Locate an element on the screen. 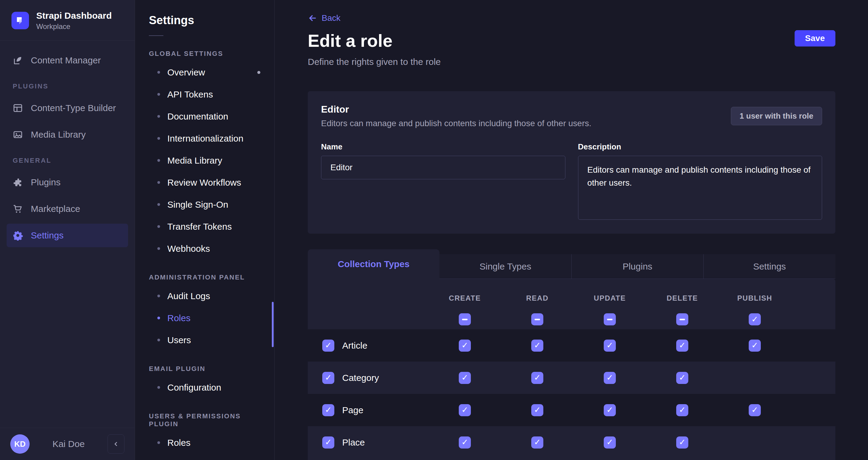 The width and height of the screenshot is (868, 460). save-button: Save is located at coordinates (815, 38).